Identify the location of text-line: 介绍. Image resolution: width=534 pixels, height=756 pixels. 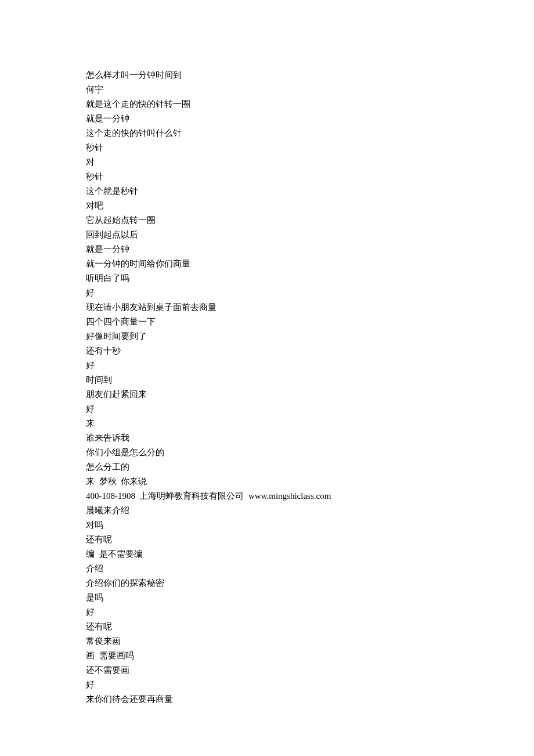
(267, 569).